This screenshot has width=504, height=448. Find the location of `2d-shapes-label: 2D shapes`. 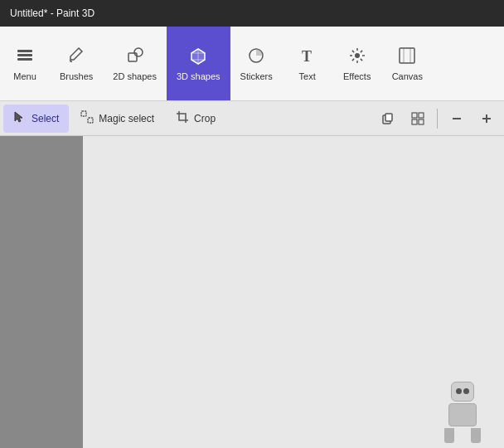

2d-shapes-label: 2D shapes is located at coordinates (134, 76).